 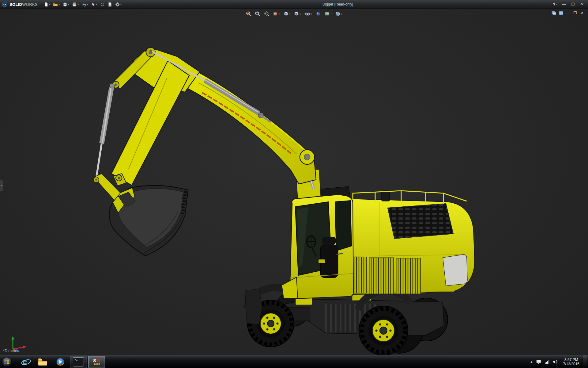 I want to click on taskbar-item-solidworks-2015: SW 2015, so click(x=97, y=362).